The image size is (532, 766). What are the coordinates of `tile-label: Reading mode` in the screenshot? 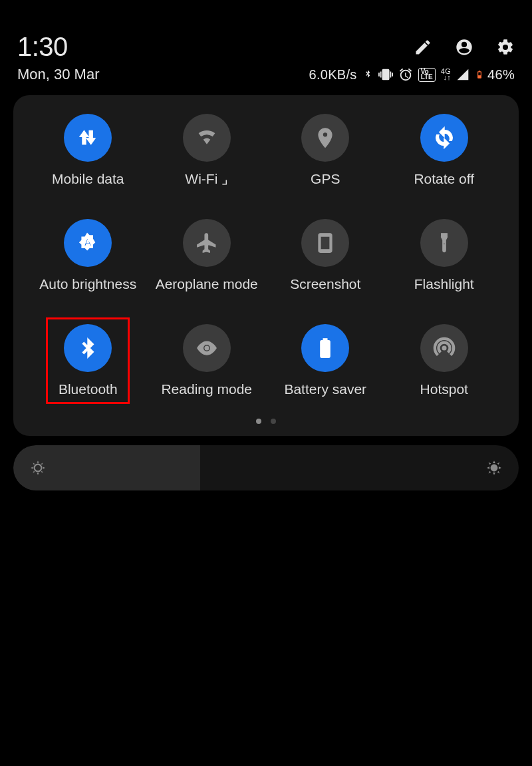 It's located at (206, 389).